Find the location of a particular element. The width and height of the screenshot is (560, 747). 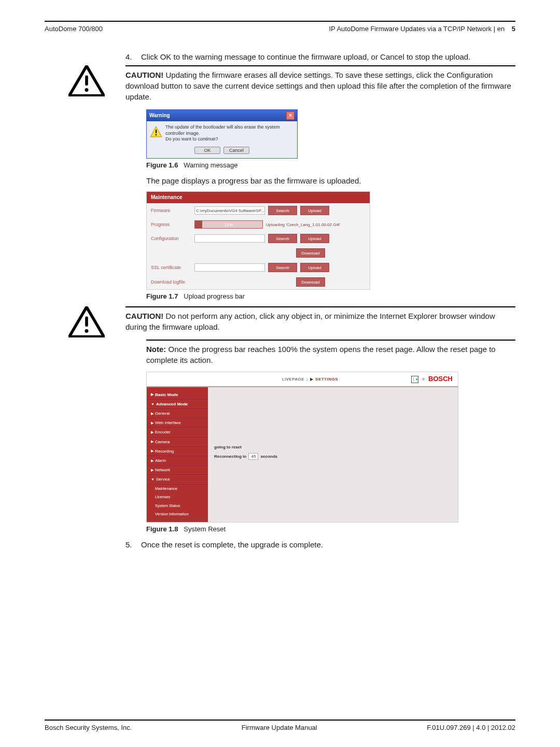

warning-dialog-message: The update of the bootloader will also e… is located at coordinates (230, 134).